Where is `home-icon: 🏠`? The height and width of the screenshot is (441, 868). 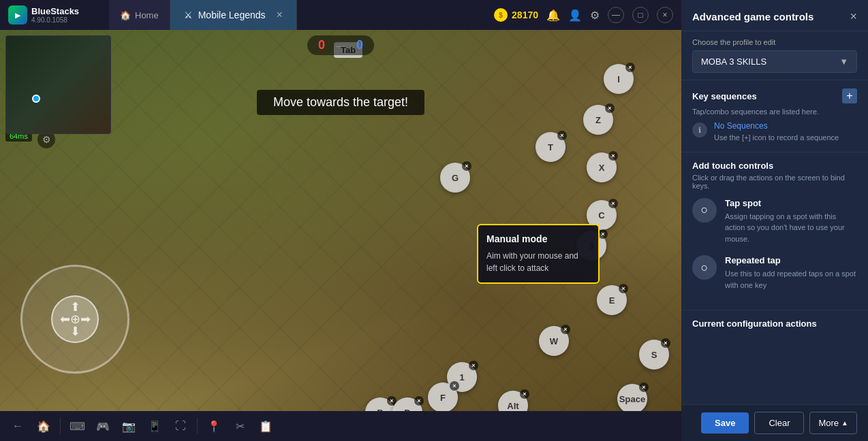 home-icon: 🏠 is located at coordinates (125, 15).